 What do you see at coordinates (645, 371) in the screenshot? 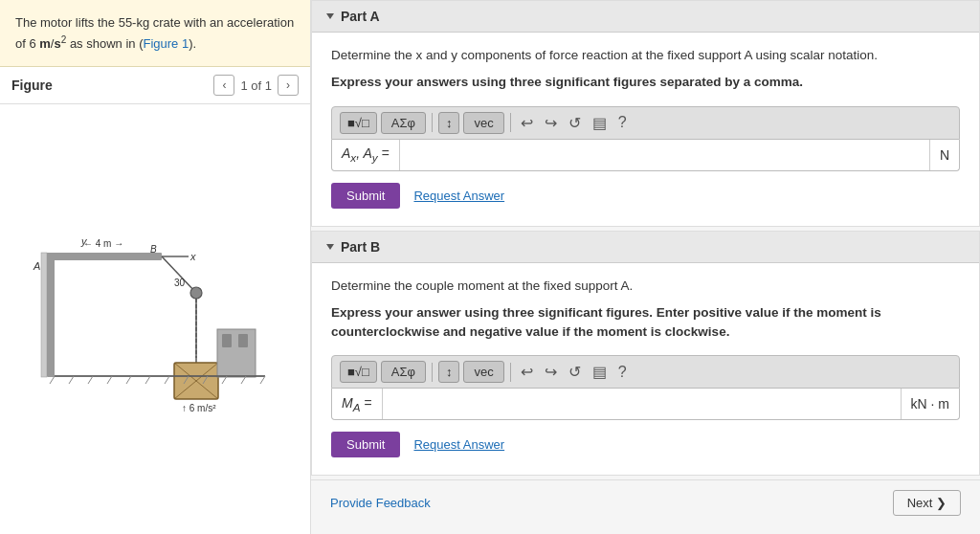
I see `part-b-toolbar: ■√□ ΑΣφ ↕ vec ↩ ↪ ↺ ▤ ?` at bounding box center [645, 371].